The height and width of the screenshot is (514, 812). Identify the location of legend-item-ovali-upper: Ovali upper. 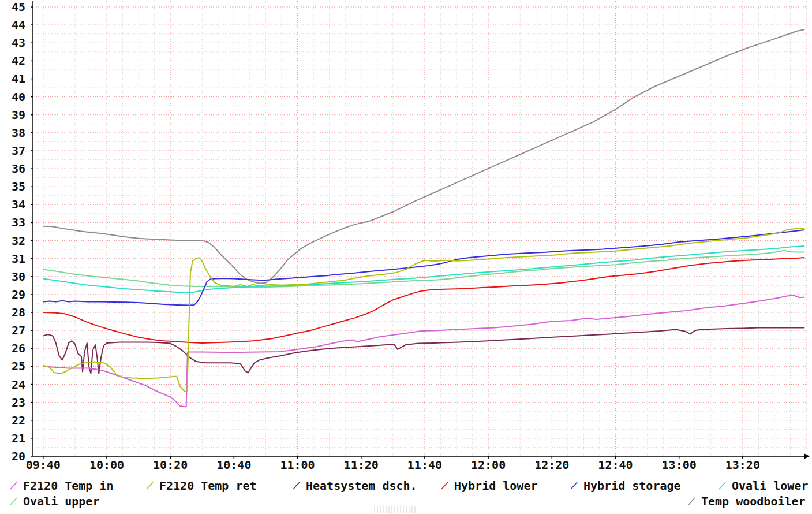
(54, 501).